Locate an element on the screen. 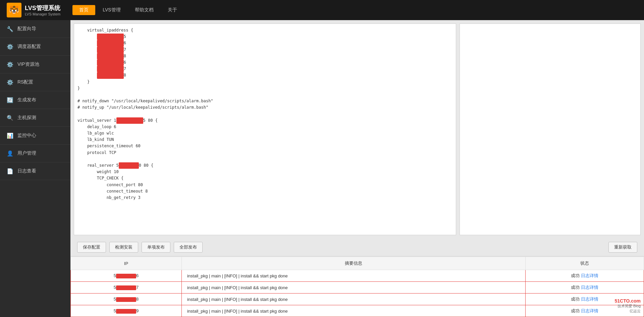 The image size is (644, 317). sidebar-item-user-mgmt: 👤 用户管理 is located at coordinates (35, 154).